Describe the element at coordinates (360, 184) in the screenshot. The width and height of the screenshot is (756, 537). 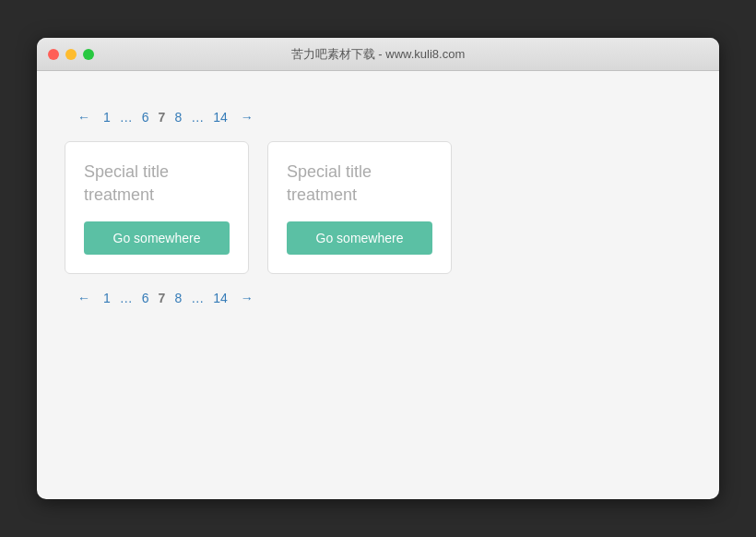
I see `card-2-title: Special title treatment` at that location.